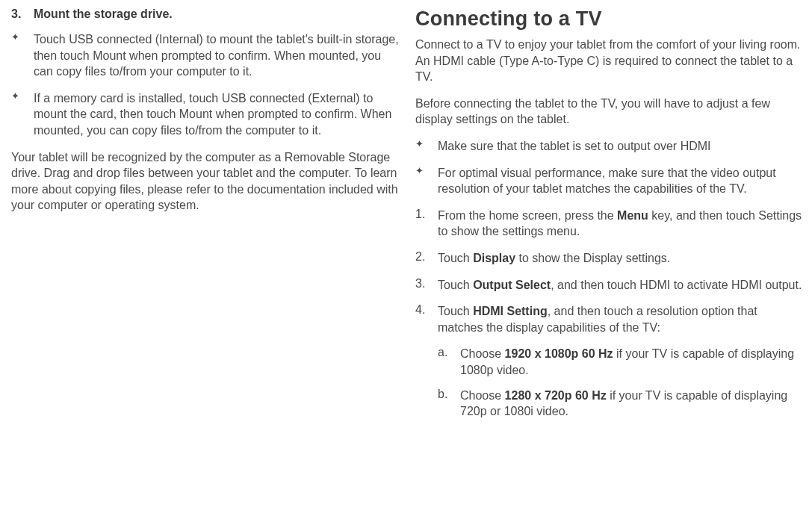 This screenshot has width=812, height=528. What do you see at coordinates (610, 258) in the screenshot?
I see `ordered-step-2: 2. Touch Display to show the Display set…` at bounding box center [610, 258].